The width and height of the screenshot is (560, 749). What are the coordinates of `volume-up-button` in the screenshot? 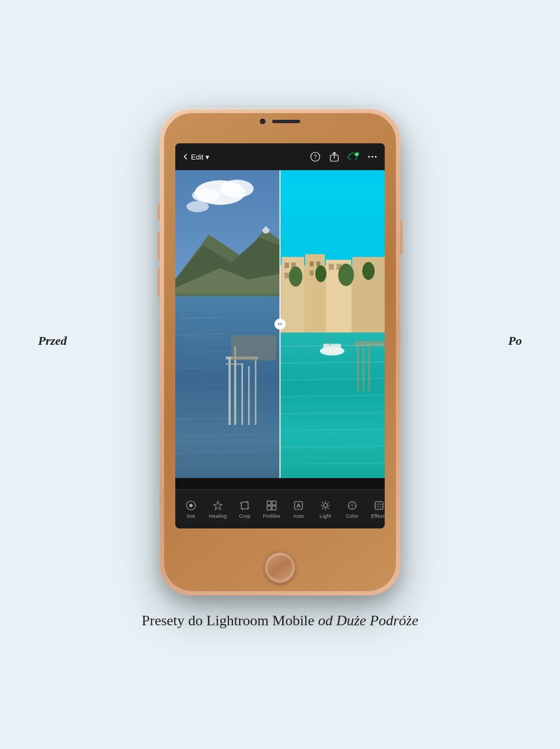 It's located at (158, 246).